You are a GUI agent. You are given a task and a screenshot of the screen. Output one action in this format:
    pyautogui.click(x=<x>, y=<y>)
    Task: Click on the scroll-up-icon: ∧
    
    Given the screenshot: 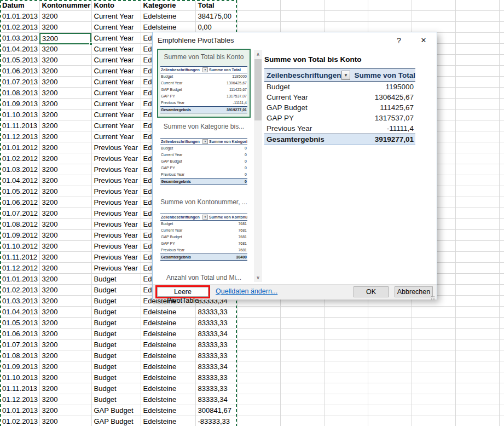 What is the action you would take?
    pyautogui.click(x=258, y=54)
    